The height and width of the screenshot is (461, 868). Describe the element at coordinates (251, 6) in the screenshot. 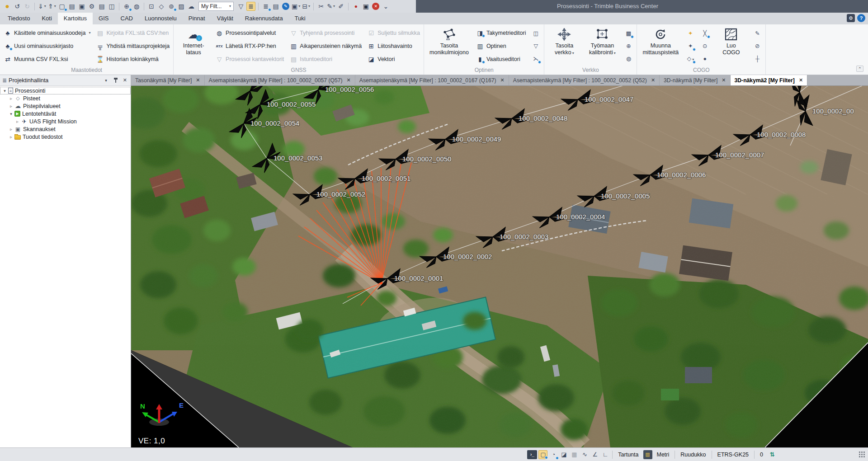

I see `project-explorer-icon: ≣` at that location.